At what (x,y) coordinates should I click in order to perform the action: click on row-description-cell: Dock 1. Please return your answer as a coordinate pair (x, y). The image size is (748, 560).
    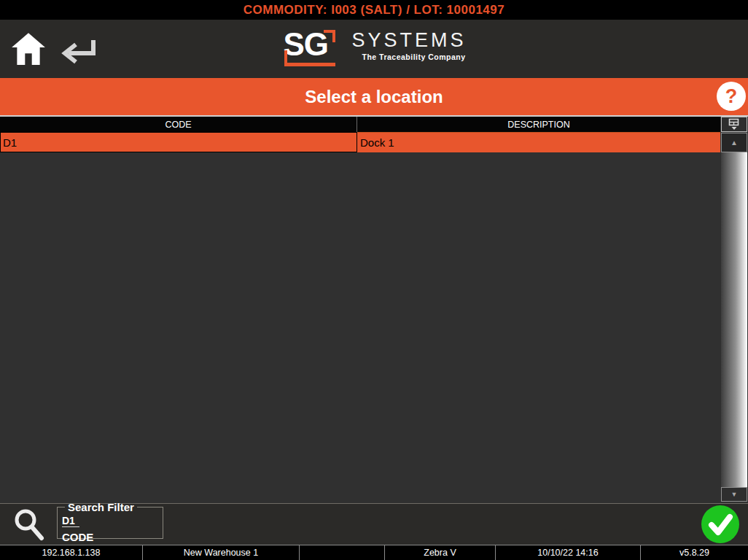
    Looking at the image, I should click on (539, 142).